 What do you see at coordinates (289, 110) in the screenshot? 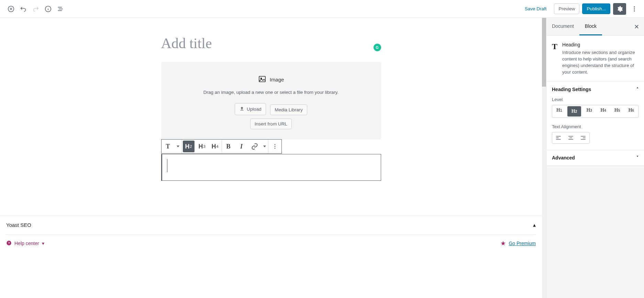
I see `media-library-button: Media Library` at bounding box center [289, 110].